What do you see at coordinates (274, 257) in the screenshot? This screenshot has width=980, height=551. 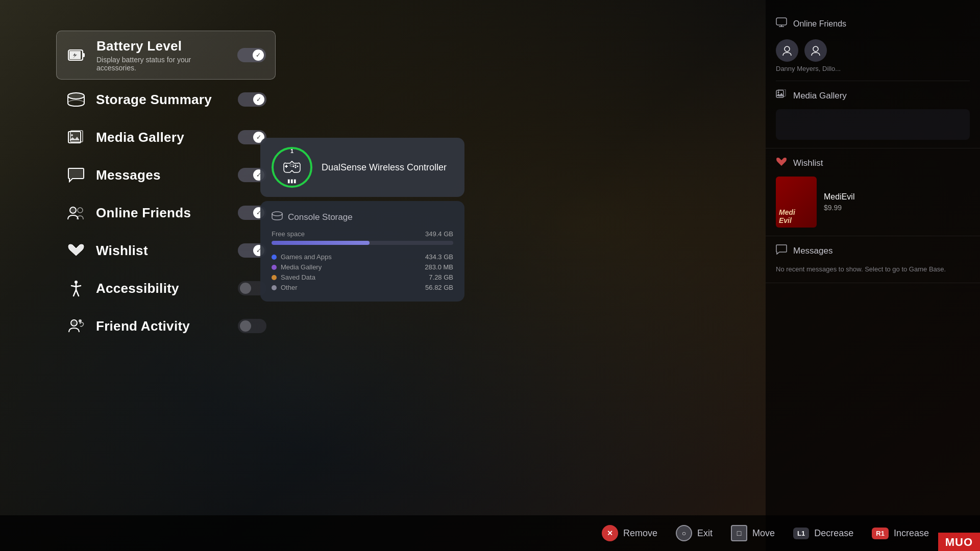 I see `legend-dot-games` at bounding box center [274, 257].